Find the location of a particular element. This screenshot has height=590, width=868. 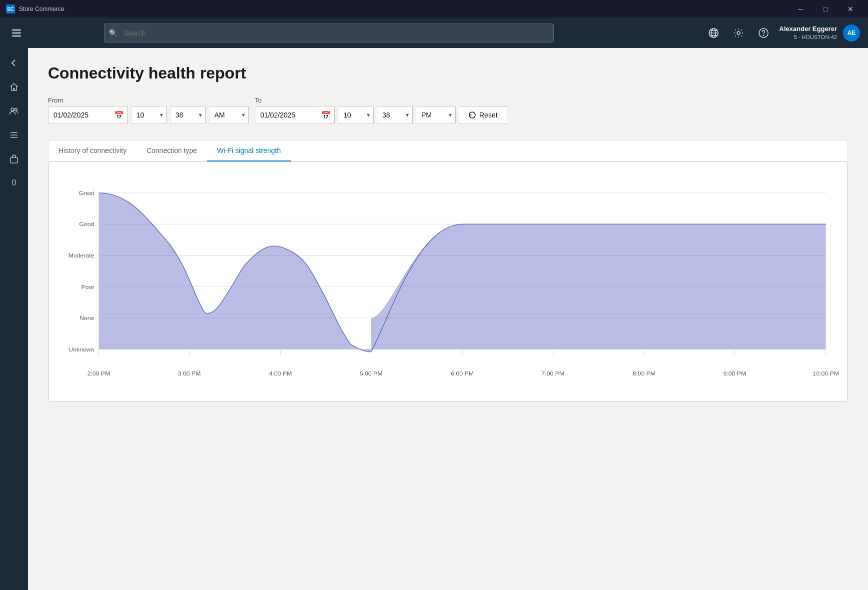

from-calendar-icon: 📅 is located at coordinates (119, 115).